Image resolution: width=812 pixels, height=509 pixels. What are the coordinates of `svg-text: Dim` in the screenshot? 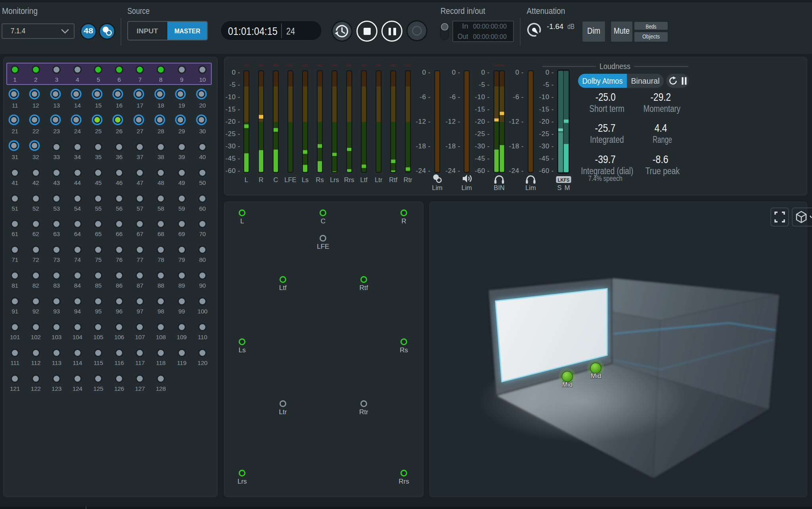 It's located at (594, 31).